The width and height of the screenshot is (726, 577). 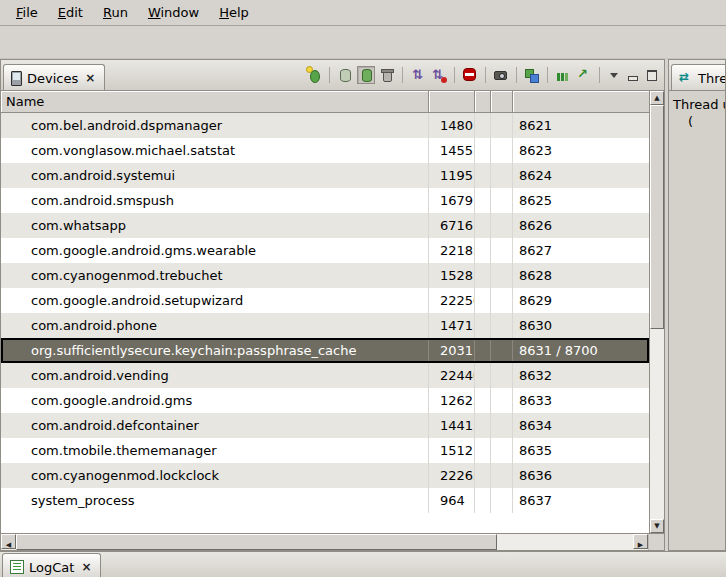 I want to click on horizontal-scrollbar, so click(x=332, y=542).